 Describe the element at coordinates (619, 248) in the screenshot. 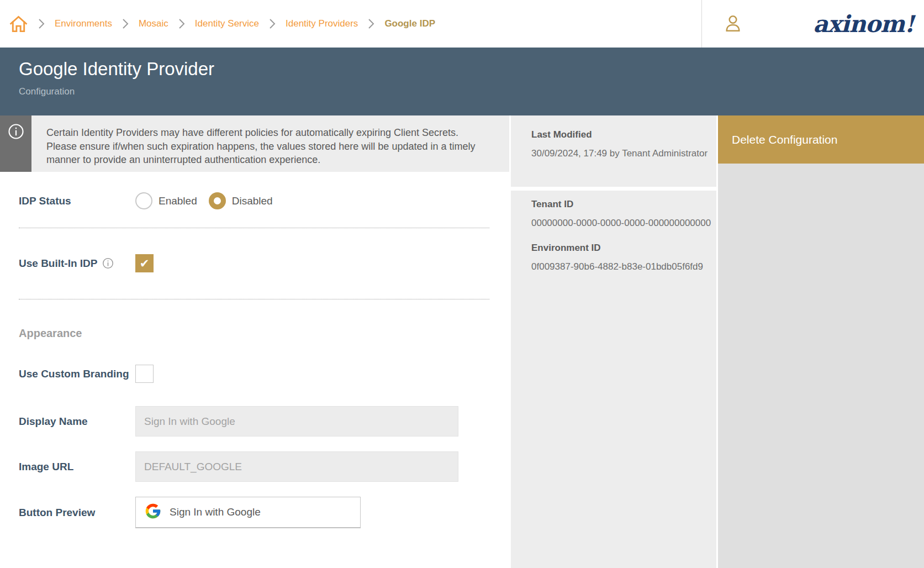

I see `environment-id-label: Environment ID` at that location.